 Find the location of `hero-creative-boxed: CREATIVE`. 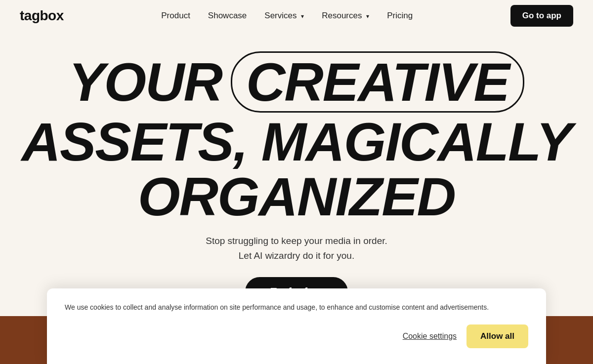

hero-creative-boxed: CREATIVE is located at coordinates (378, 82).